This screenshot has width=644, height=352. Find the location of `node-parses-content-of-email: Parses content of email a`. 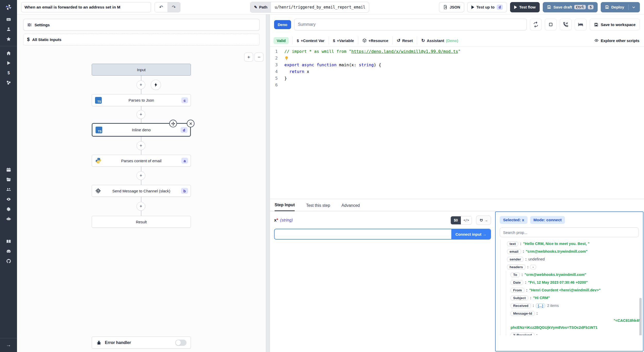

node-parses-content-of-email: Parses content of email a is located at coordinates (141, 161).